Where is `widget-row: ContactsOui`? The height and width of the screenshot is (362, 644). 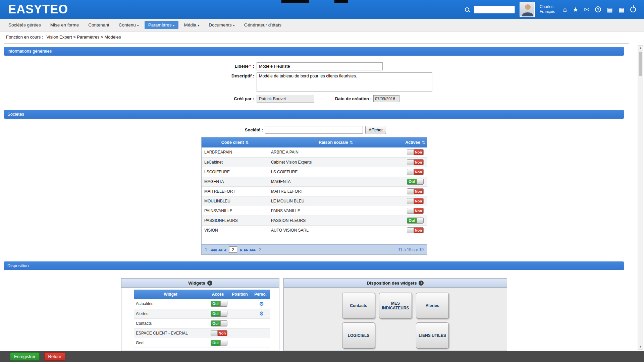
widget-row: ContactsOui is located at coordinates (202, 323).